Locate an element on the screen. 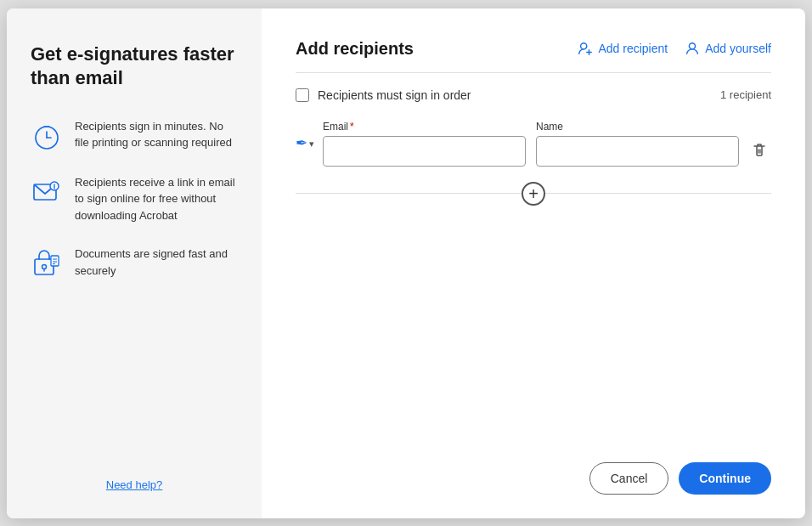 This screenshot has height=526, width=812. add-yourself-icon is located at coordinates (692, 48).